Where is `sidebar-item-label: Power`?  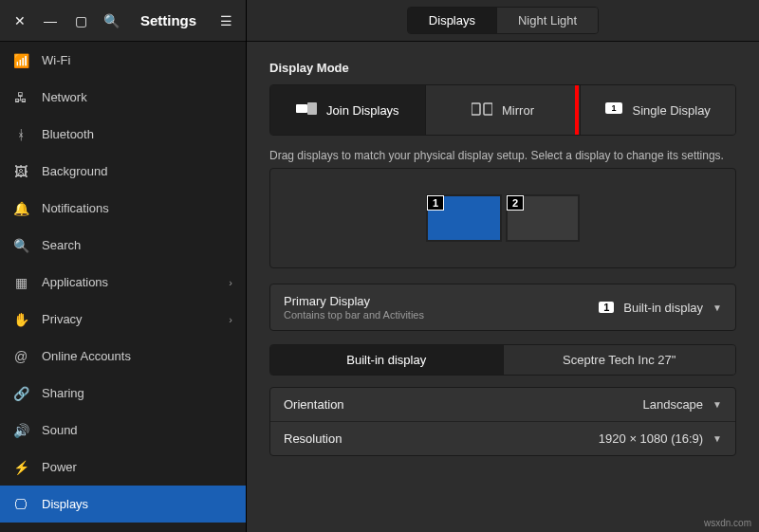 sidebar-item-label: Power is located at coordinates (137, 467).